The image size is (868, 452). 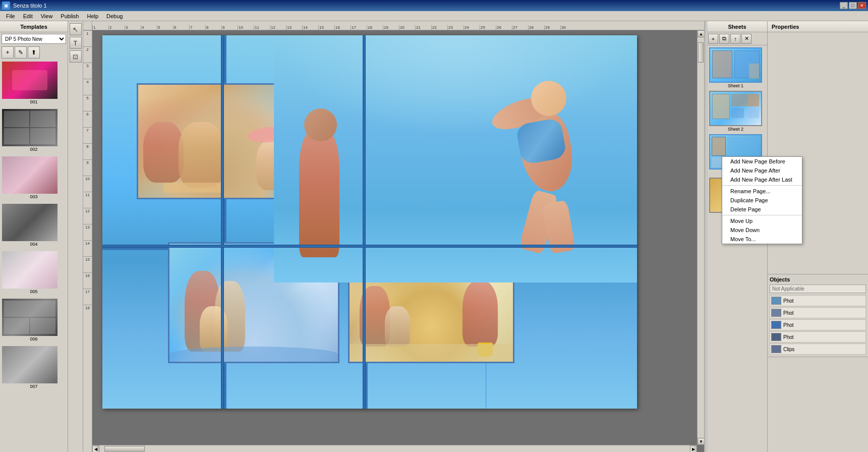 I want to click on move-up-sheet-button: ↑, so click(x=735, y=39).